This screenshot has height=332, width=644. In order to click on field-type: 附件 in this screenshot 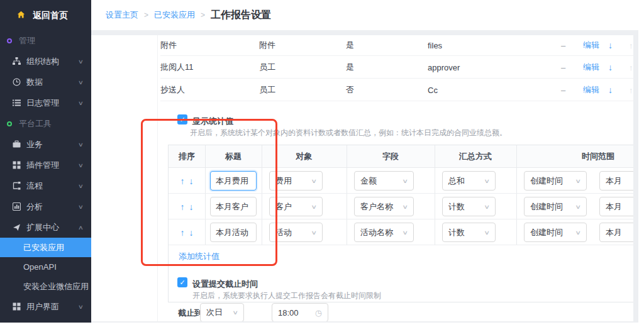, I will do `click(267, 45)`.